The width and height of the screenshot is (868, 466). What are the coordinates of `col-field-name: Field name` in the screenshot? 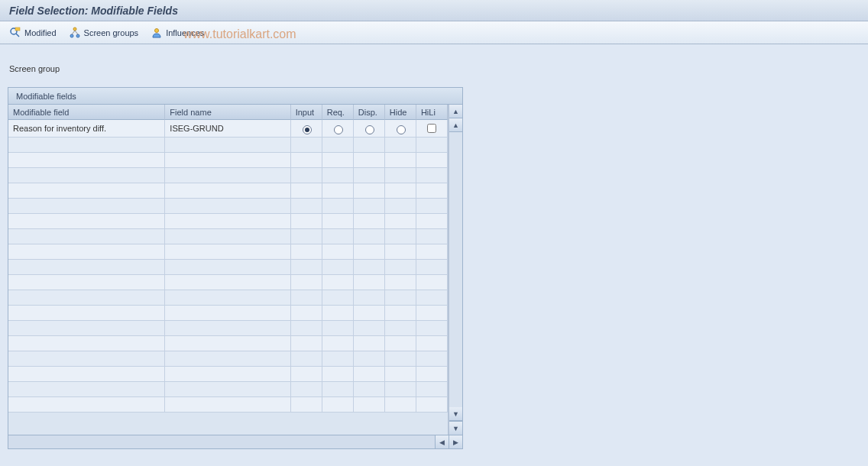 It's located at (228, 112).